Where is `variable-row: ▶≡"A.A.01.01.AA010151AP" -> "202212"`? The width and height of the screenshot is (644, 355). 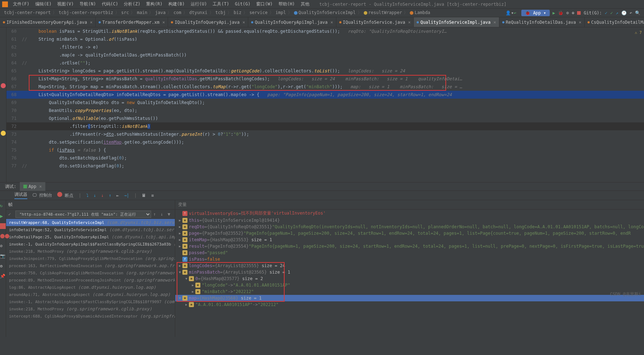 variable-row: ▶≡"A.A.01.01.AA010151AP" -> "202212" is located at coordinates (409, 305).